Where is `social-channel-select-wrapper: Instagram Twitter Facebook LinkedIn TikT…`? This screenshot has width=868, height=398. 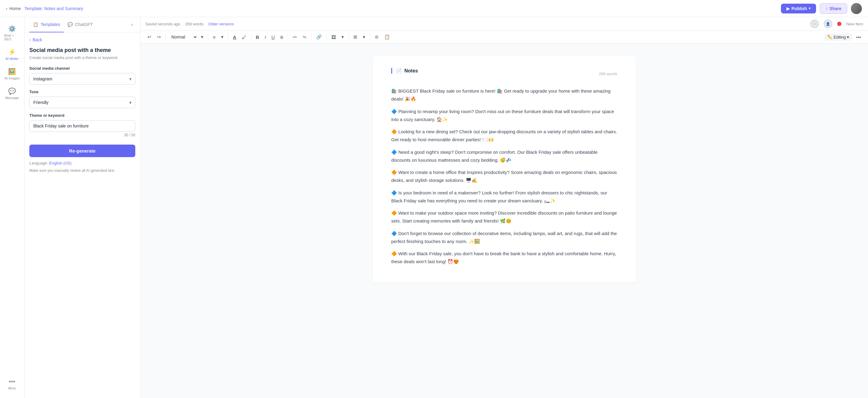
social-channel-select-wrapper: Instagram Twitter Facebook LinkedIn TikT… is located at coordinates (82, 79).